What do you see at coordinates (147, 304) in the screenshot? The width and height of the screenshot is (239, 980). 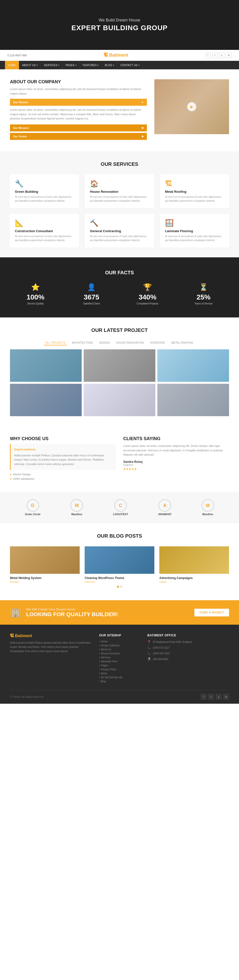 I see `fact-label-2: Completed Projects` at bounding box center [147, 304].